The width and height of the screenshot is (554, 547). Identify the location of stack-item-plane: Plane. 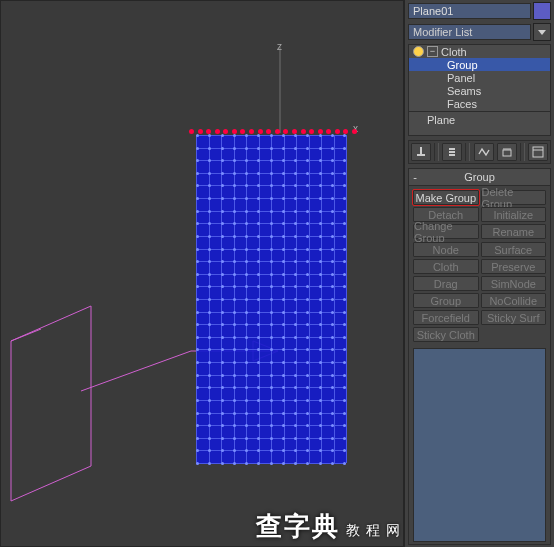
(480, 120).